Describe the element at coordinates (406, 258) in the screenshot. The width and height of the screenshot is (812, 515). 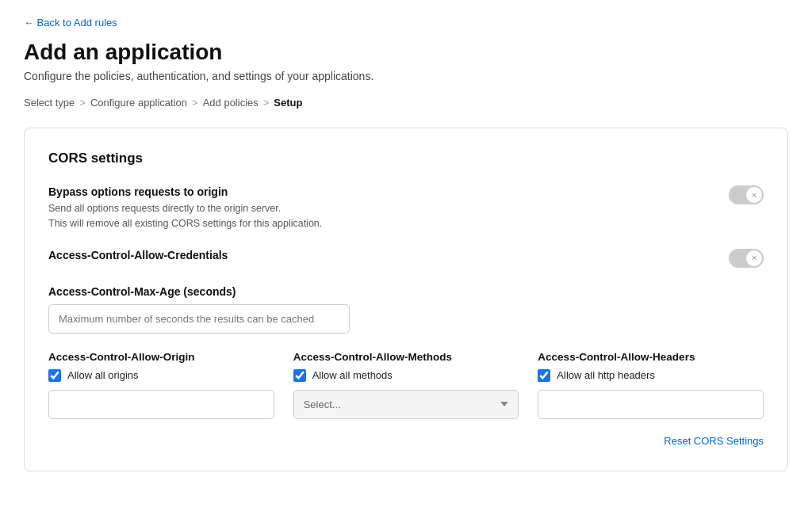
I see `credentials-section: Access-Control-Allow-Credentials ✕` at that location.